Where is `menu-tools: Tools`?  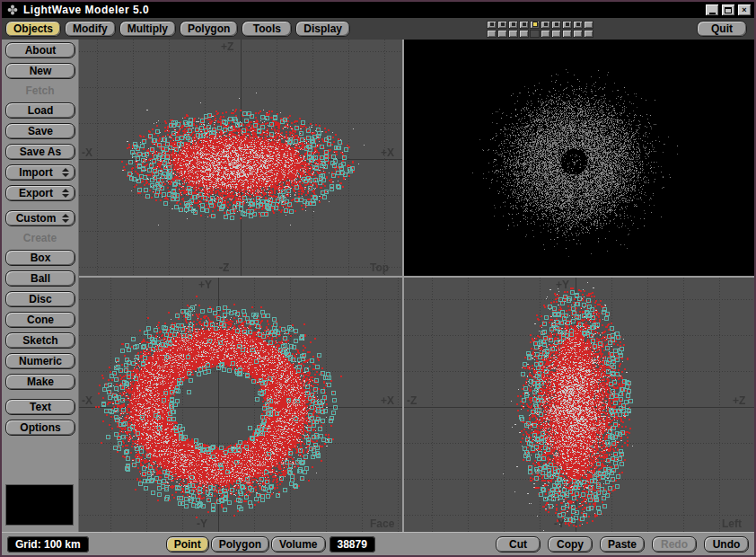 menu-tools: Tools is located at coordinates (267, 29).